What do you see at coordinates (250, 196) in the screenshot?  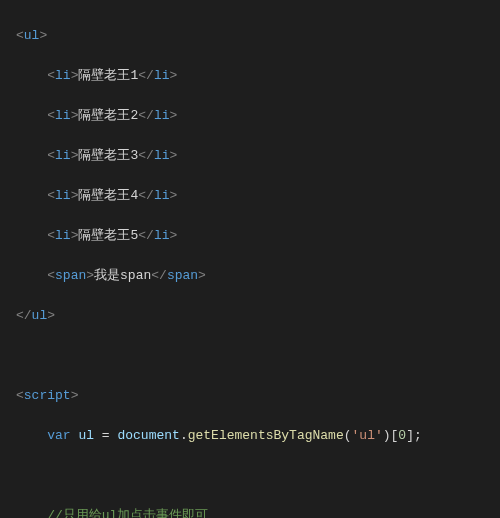 I see `code-line: <li>隔壁老王4</li>` at bounding box center [250, 196].